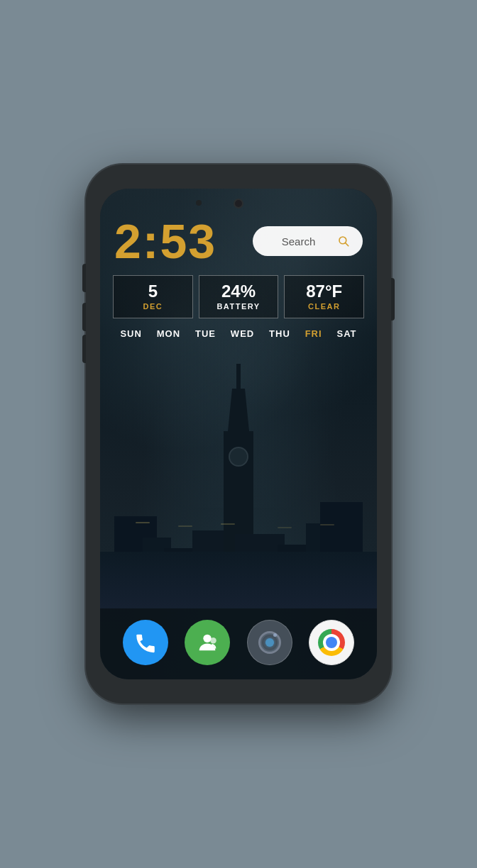 Image resolution: width=477 pixels, height=868 pixels. Describe the element at coordinates (238, 296) in the screenshot. I see `battery-card: 24% BATTERY` at that location.